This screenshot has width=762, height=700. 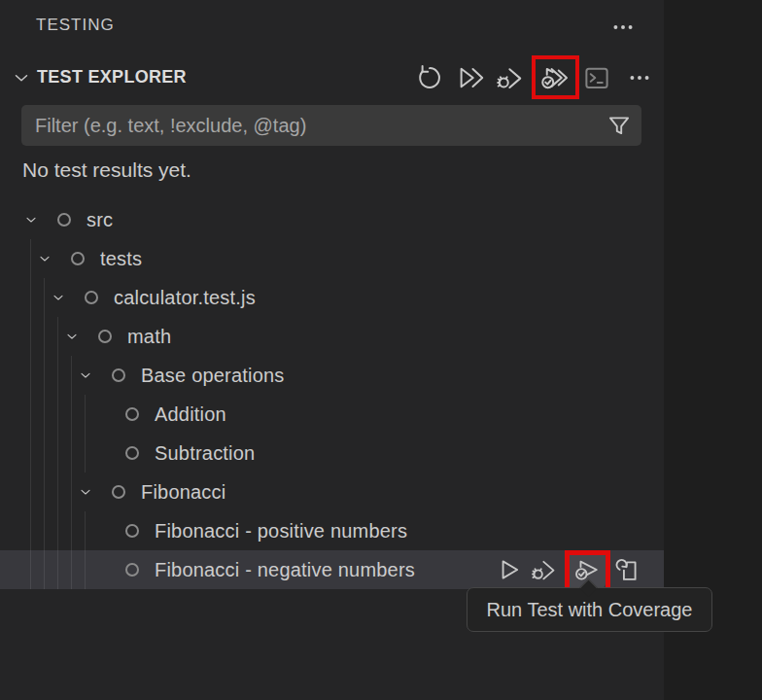 What do you see at coordinates (281, 531) in the screenshot?
I see `tree-item-label: Fibonacci - positive numbers` at bounding box center [281, 531].